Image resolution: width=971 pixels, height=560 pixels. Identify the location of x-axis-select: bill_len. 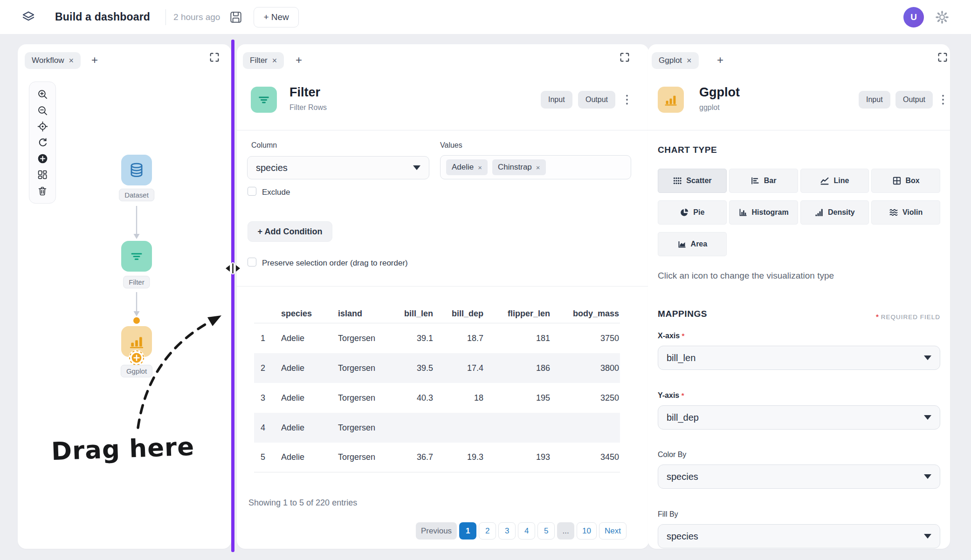
(799, 358).